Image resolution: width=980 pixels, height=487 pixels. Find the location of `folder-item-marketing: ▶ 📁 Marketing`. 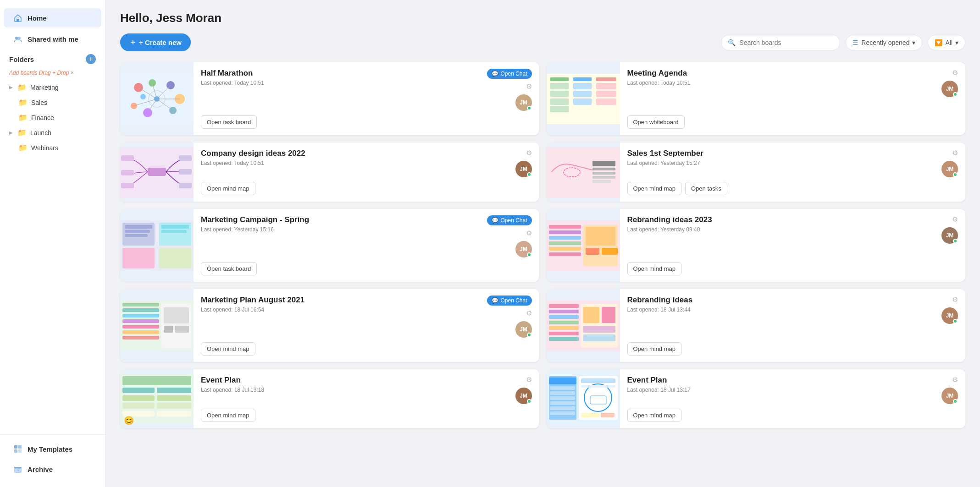

folder-item-marketing: ▶ 📁 Marketing is located at coordinates (52, 87).